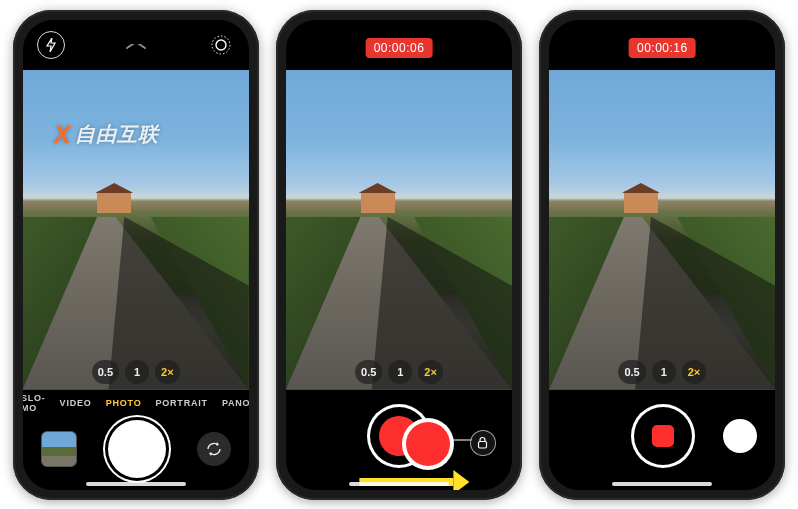 Image resolution: width=798 pixels, height=509 pixels. Describe the element at coordinates (221, 45) in the screenshot. I see `live-photo-button` at that location.